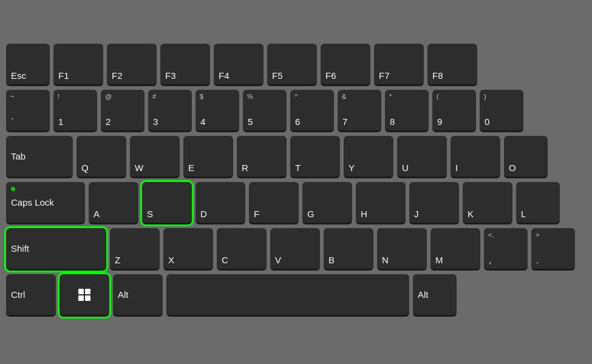  What do you see at coordinates (327, 203) in the screenshot?
I see `key-g: G` at bounding box center [327, 203].